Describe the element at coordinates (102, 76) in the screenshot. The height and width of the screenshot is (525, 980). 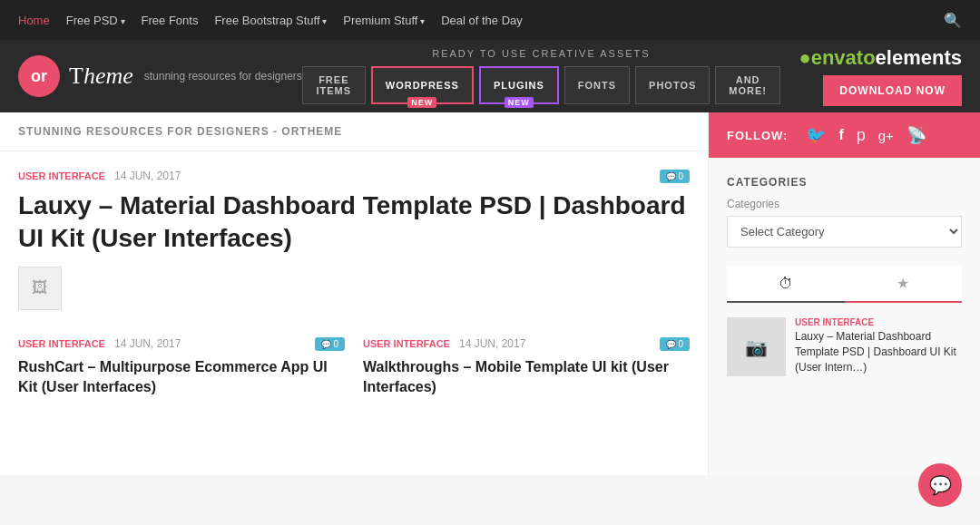
I see `logo-text: Theme` at that location.